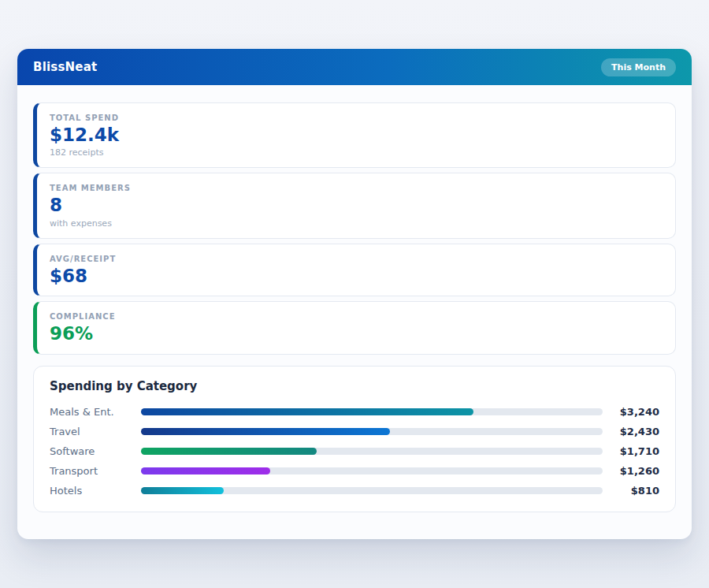  I want to click on stat-label: TOTAL SPEND, so click(356, 118).